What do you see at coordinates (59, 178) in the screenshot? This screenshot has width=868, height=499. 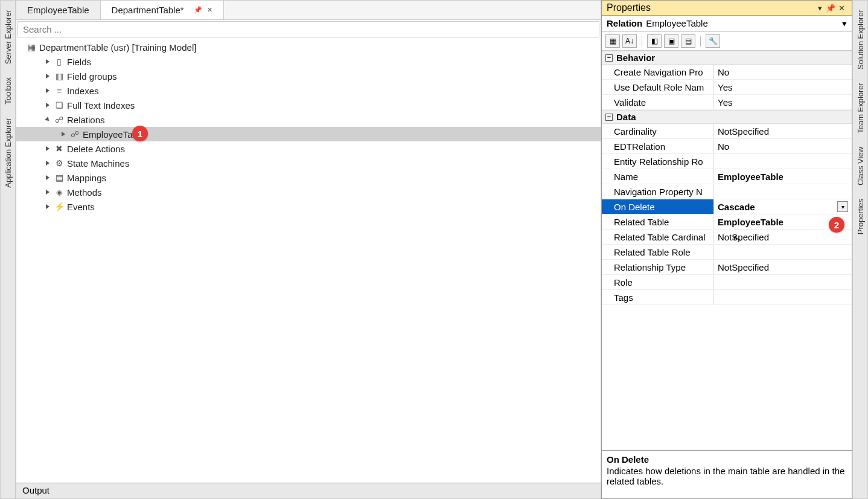 I see `node-icon: ▤` at bounding box center [59, 178].